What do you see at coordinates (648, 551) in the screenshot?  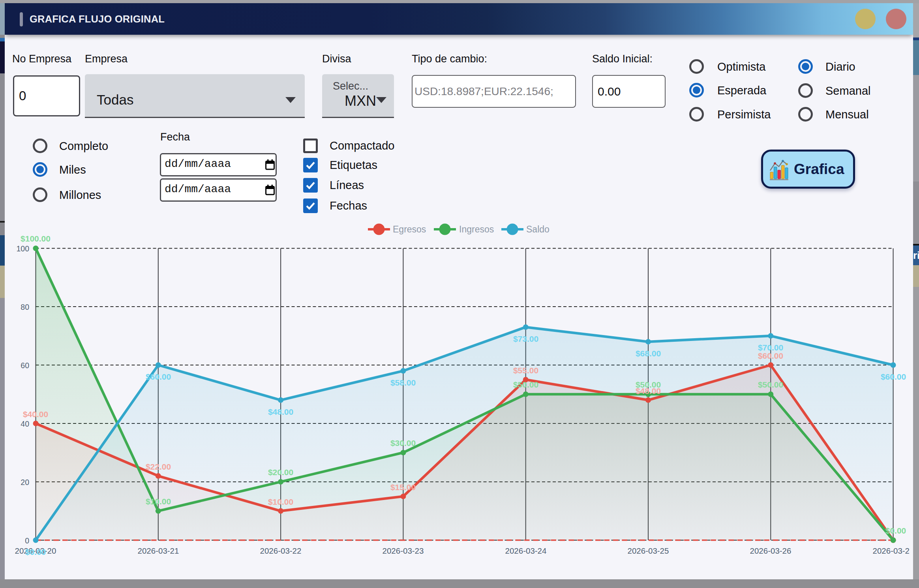 I see `svg-text: 2026-03-25` at bounding box center [648, 551].